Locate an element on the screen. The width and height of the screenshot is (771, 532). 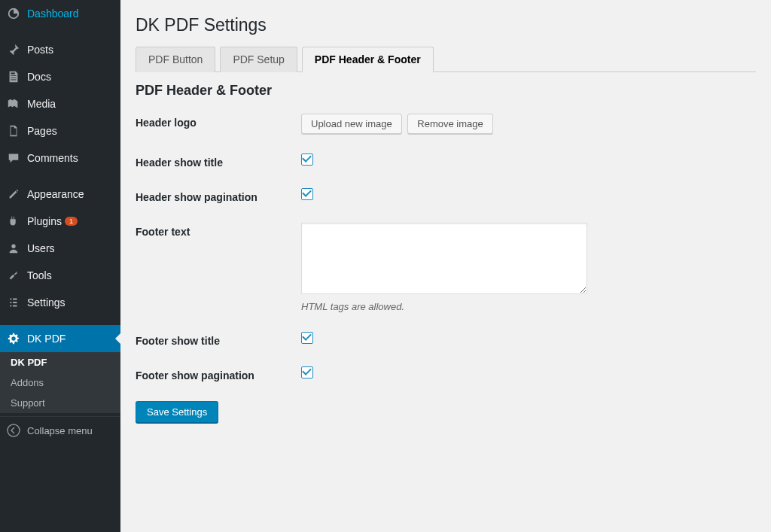
save-settings-button: Save Settings is located at coordinates (177, 412).